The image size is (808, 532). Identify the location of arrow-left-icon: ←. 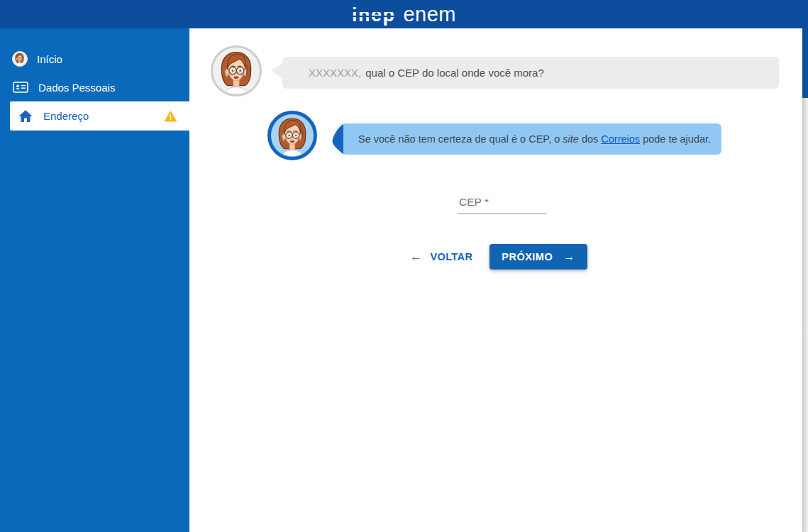
(416, 257).